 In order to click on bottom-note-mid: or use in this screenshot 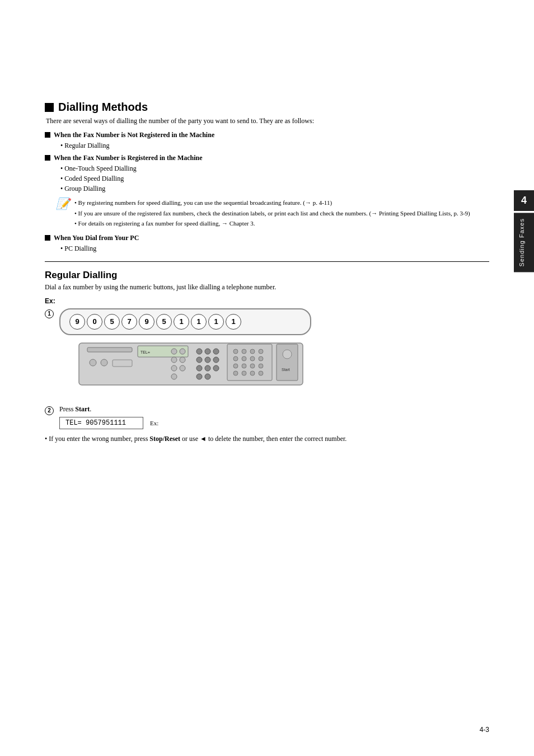, I will do `click(190, 439)`.